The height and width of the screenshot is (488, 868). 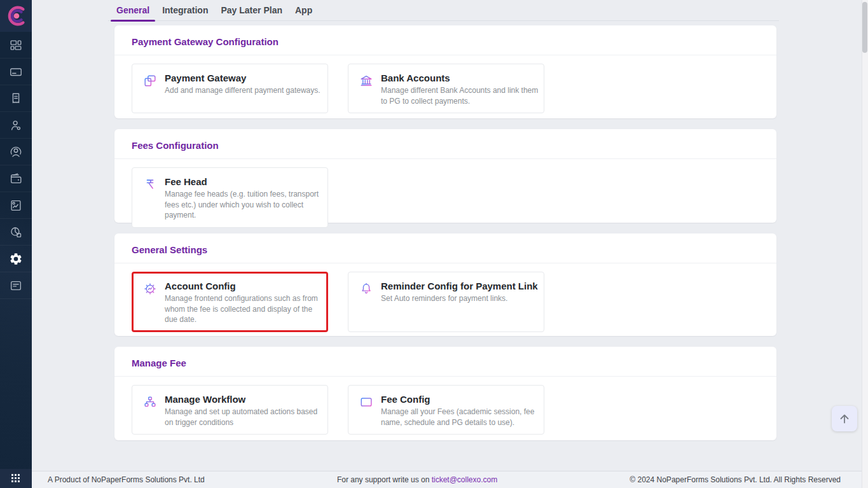 What do you see at coordinates (151, 185) in the screenshot?
I see `rupee-icon` at bounding box center [151, 185].